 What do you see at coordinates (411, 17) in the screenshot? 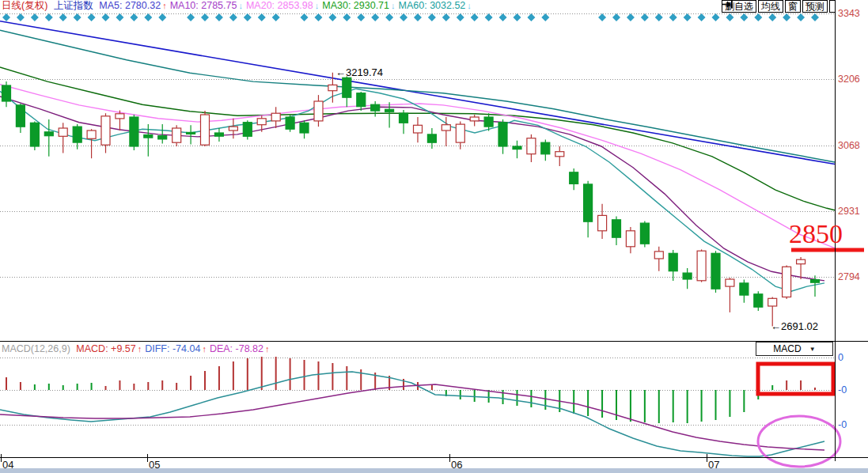
I see `diamond-markers` at bounding box center [411, 17].